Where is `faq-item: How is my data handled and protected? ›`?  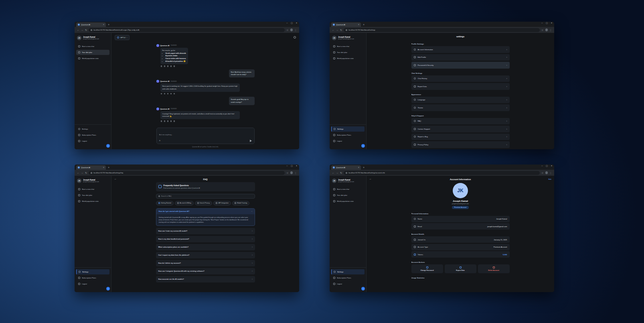
faq-item: How is my data handled and protected? › is located at coordinates (205, 239).